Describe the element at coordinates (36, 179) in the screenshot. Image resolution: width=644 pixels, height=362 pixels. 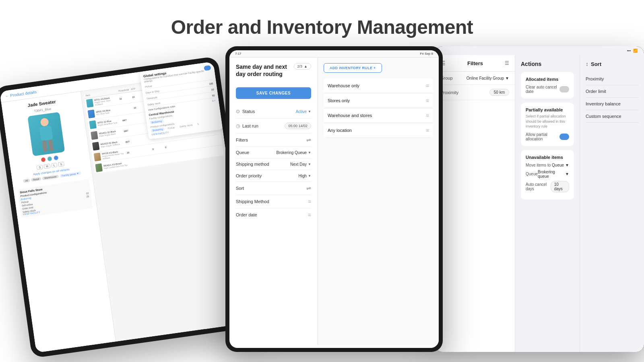
I see `tab-retail: Retail` at that location.